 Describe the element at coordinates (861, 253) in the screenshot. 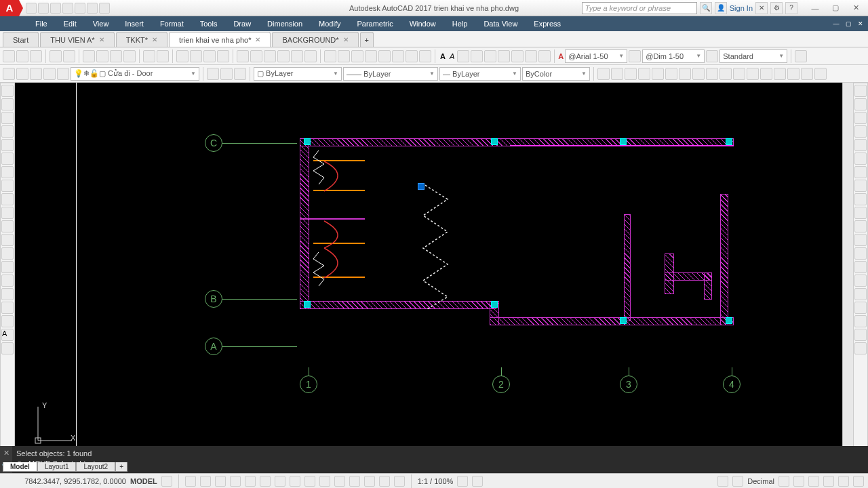

I see `join-icon` at that location.